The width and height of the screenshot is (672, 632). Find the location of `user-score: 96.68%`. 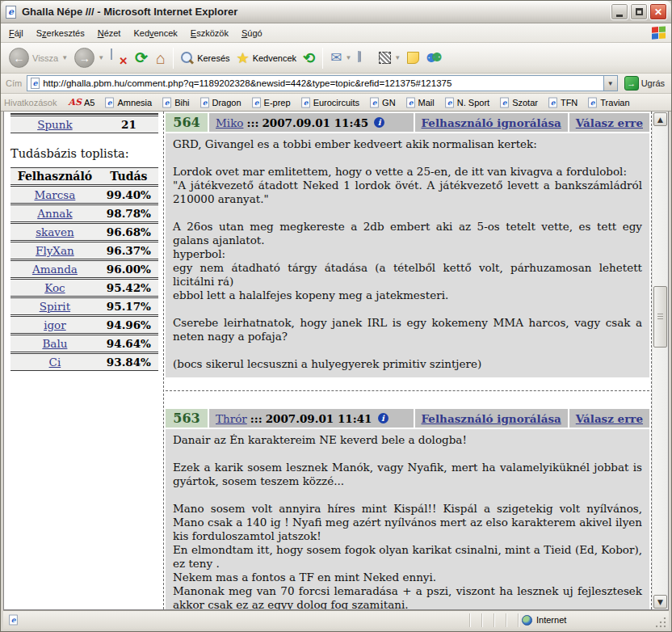

user-score: 96.68% is located at coordinates (129, 232).